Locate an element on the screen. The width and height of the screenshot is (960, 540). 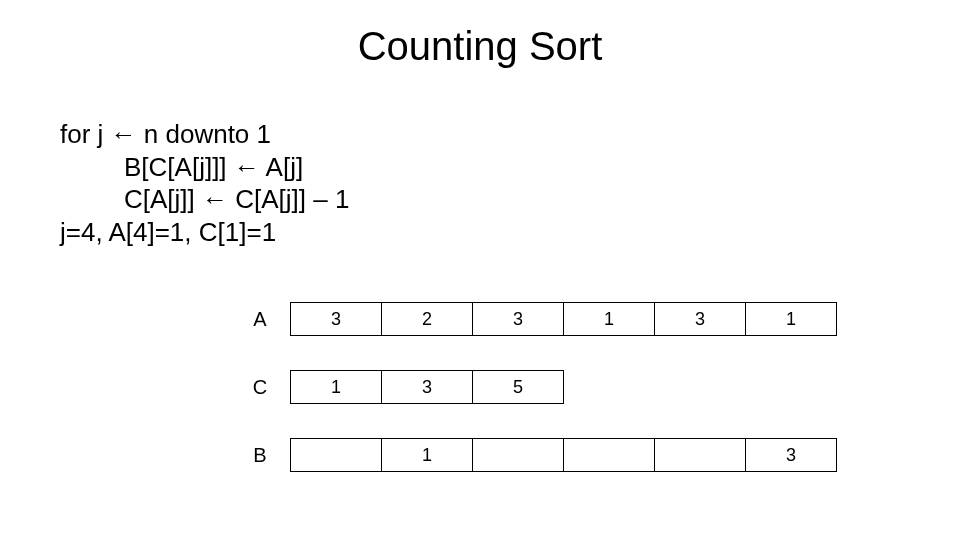
cell-c-0: 1 is located at coordinates (336, 387).